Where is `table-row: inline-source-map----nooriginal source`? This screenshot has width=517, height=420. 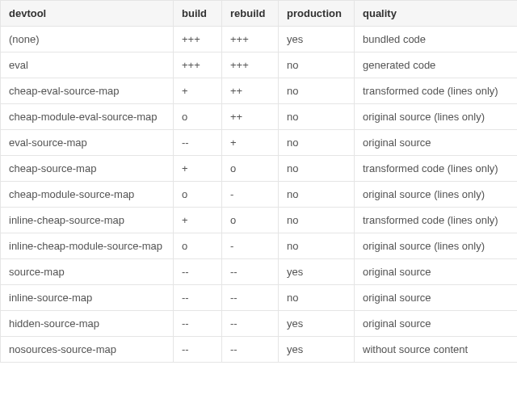 table-row: inline-source-map----nooriginal source is located at coordinates (259, 298).